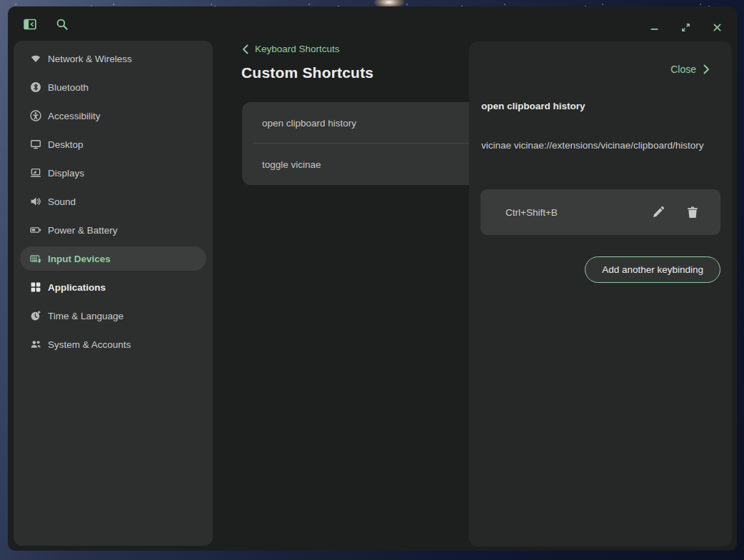  What do you see at coordinates (356, 123) in the screenshot?
I see `shortcut-row-open-clipboard-history: open clipboard history` at bounding box center [356, 123].